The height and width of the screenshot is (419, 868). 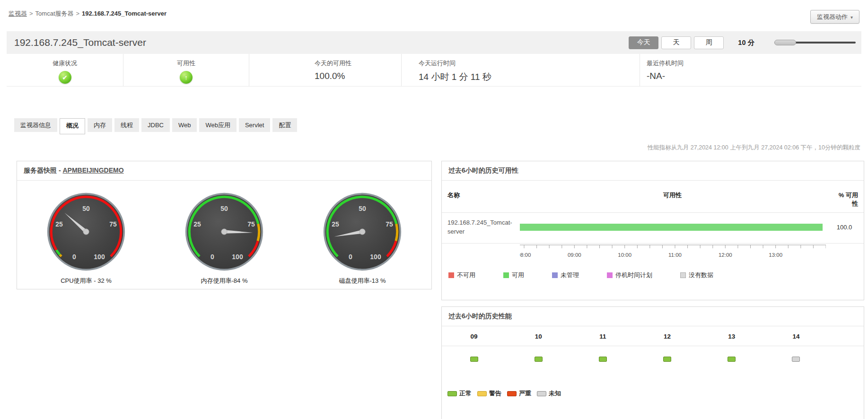 What do you see at coordinates (93, 170) in the screenshot?
I see `apm-host-link: APMBEIJINGDEMO` at bounding box center [93, 170].